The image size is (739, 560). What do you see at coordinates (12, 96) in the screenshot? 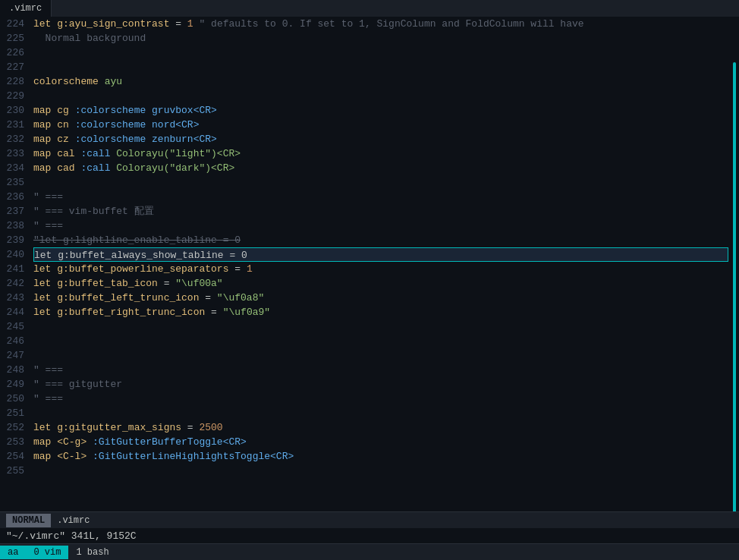
I see `line-number: 229` at bounding box center [12, 96].